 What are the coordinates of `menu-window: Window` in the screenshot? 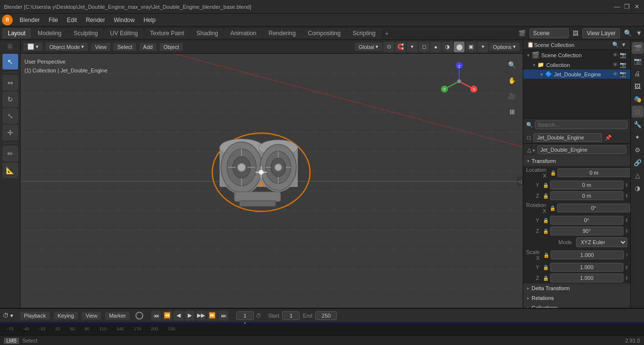 It's located at (124, 20).